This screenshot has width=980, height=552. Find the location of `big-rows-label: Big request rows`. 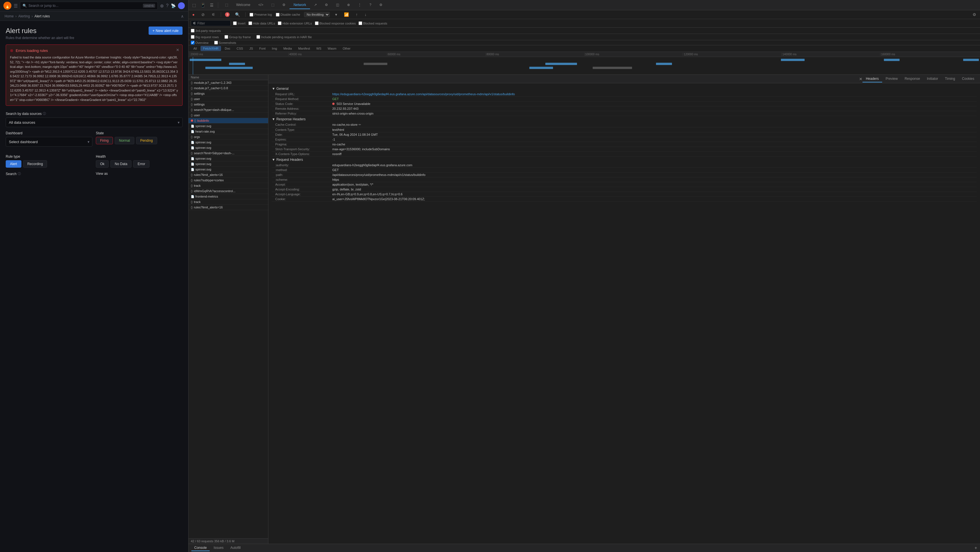

big-rows-label: Big request rows is located at coordinates (205, 37).